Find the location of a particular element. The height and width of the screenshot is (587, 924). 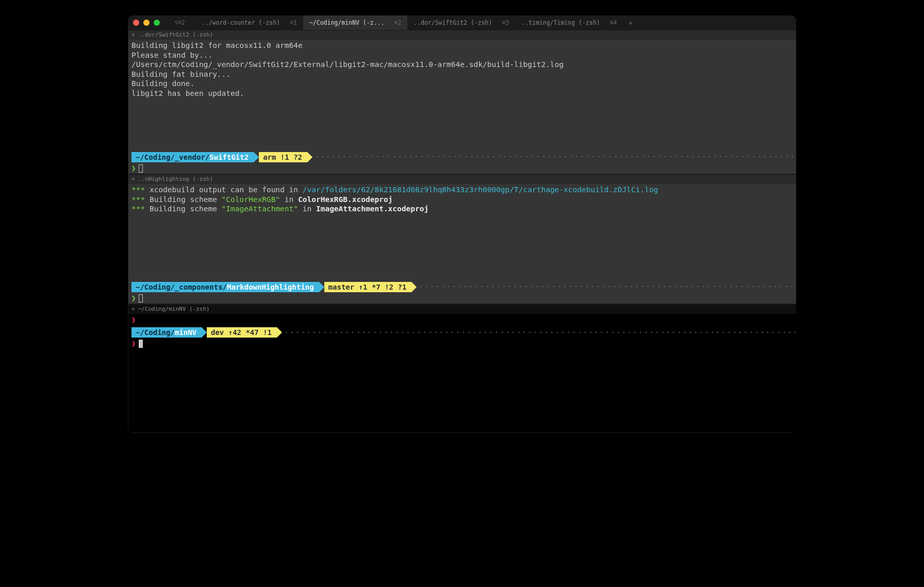

pane-header: × ~/Coding/minNV (-zsh) ≡ is located at coordinates (462, 309).